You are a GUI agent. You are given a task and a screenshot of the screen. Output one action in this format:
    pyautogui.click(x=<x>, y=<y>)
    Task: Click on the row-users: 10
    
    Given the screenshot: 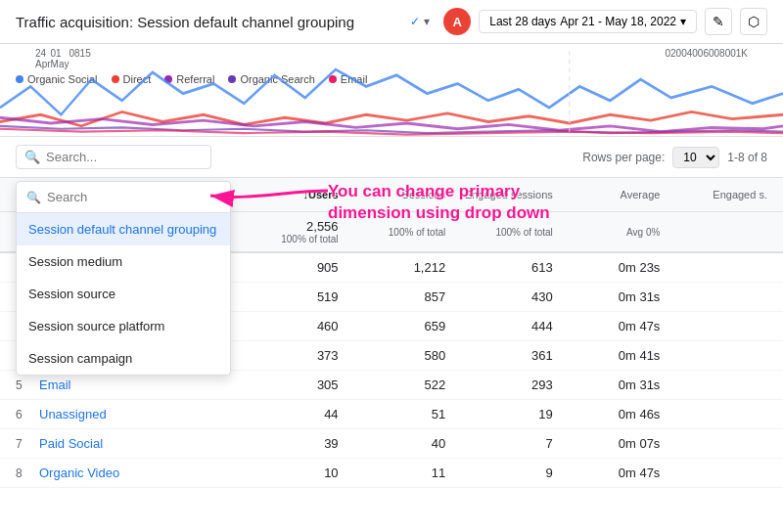 What is the action you would take?
    pyautogui.click(x=285, y=473)
    